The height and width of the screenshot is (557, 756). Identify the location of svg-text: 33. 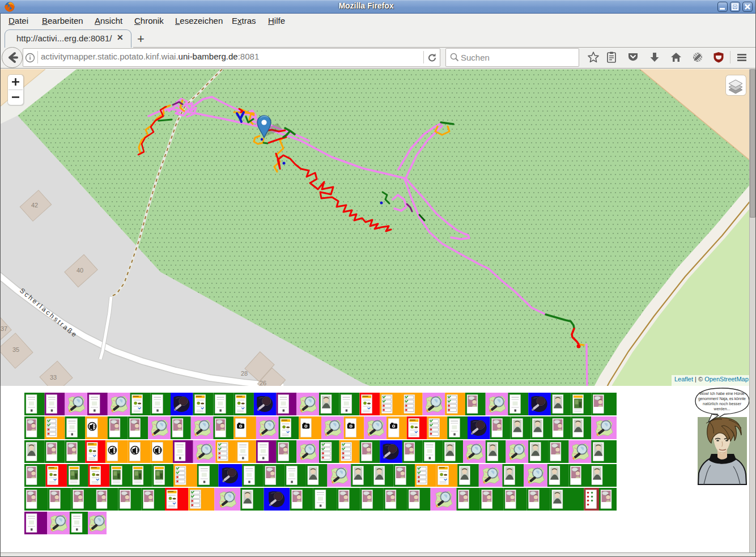
(53, 377).